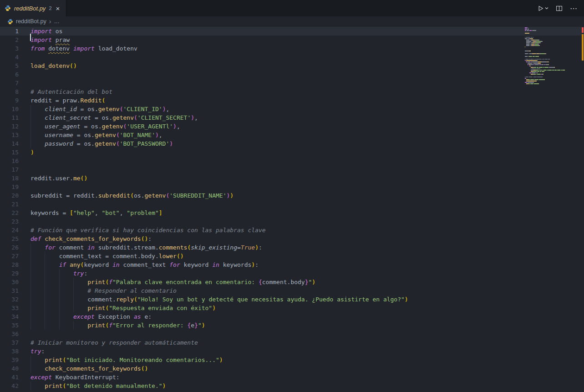  What do you see at coordinates (547, 8) in the screenshot?
I see `chevron-down-icon` at bounding box center [547, 8].